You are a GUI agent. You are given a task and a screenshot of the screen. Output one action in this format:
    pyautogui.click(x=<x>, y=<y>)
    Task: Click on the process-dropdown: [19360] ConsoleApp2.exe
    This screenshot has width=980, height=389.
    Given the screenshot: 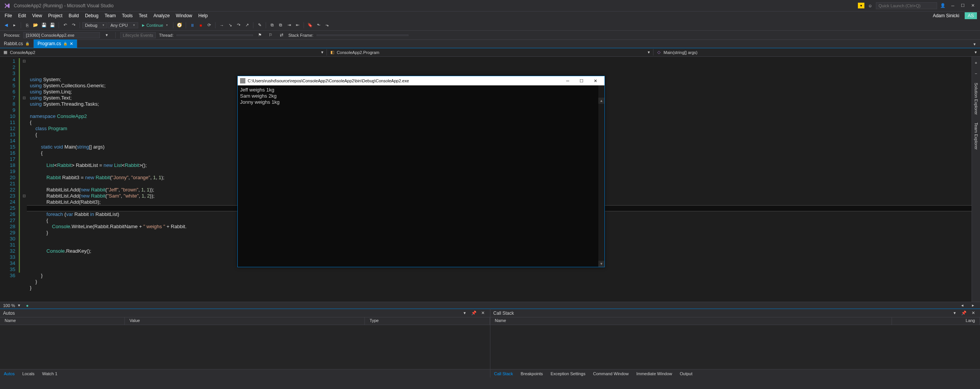 What is the action you would take?
    pyautogui.click(x=62, y=35)
    